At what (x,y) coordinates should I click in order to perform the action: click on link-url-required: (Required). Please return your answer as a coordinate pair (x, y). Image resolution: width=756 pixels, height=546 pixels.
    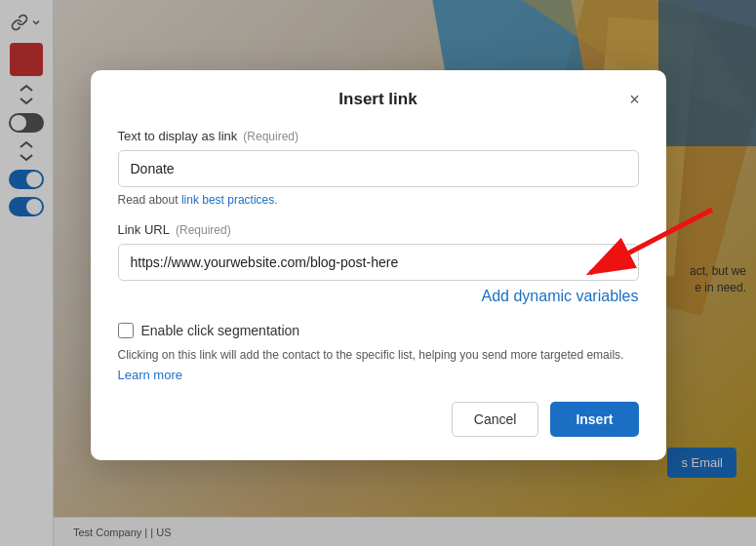
    Looking at the image, I should click on (203, 230).